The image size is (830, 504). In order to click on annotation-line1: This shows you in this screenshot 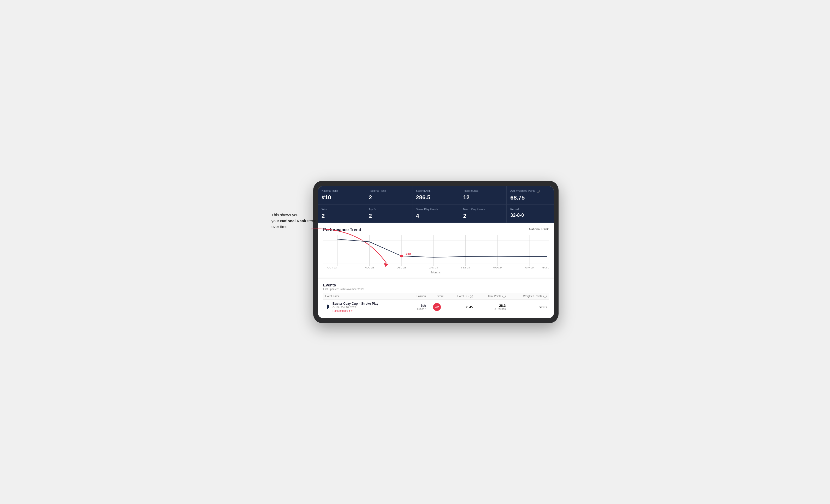, I will do `click(285, 215)`.